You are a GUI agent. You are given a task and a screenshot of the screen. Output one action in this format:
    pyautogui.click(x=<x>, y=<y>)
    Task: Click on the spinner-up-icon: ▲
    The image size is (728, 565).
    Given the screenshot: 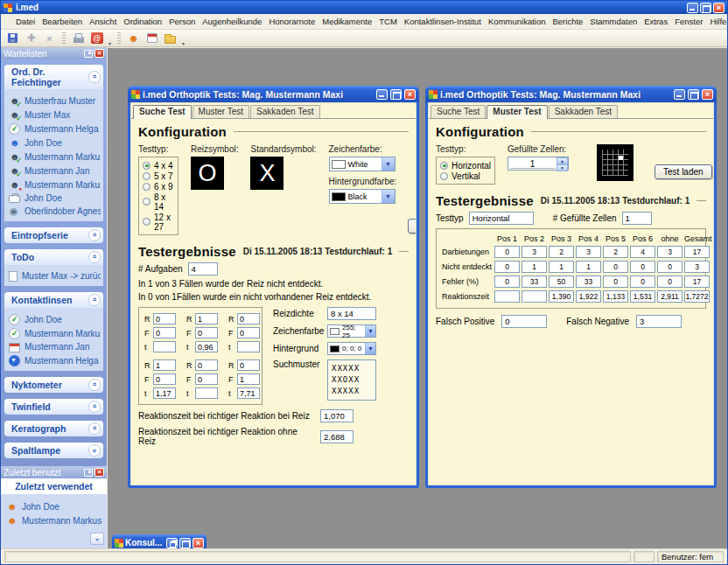 What is the action you would take?
    pyautogui.click(x=562, y=161)
    